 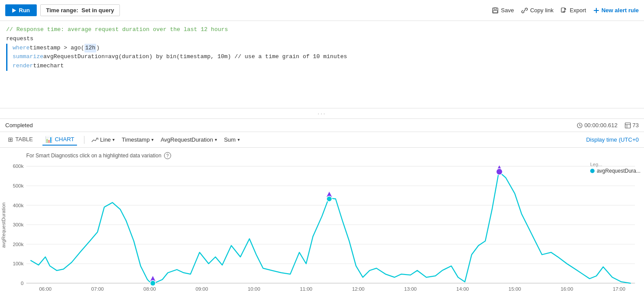 What do you see at coordinates (322, 57) in the screenshot?
I see `query-line-3: summarize avgRequestDuration=avg(duratio…` at bounding box center [322, 57].